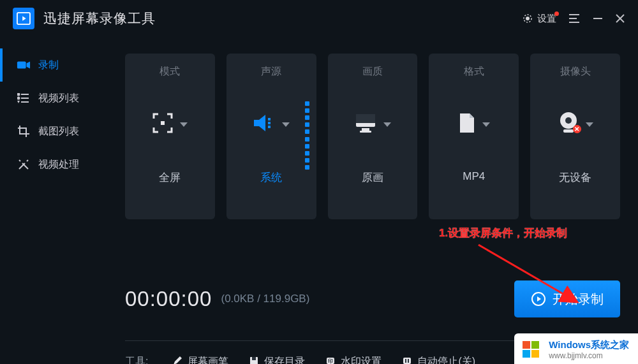  What do you see at coordinates (574, 18) in the screenshot?
I see `menu-icon` at bounding box center [574, 18].